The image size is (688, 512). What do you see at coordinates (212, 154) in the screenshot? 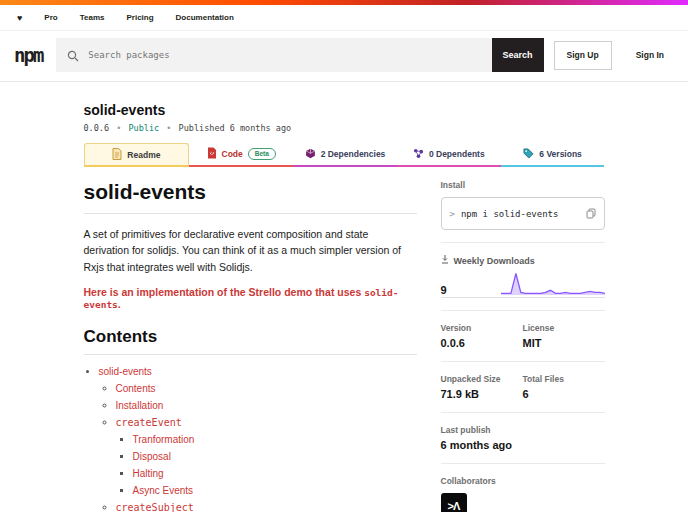
I see `code-file-icon` at bounding box center [212, 154].